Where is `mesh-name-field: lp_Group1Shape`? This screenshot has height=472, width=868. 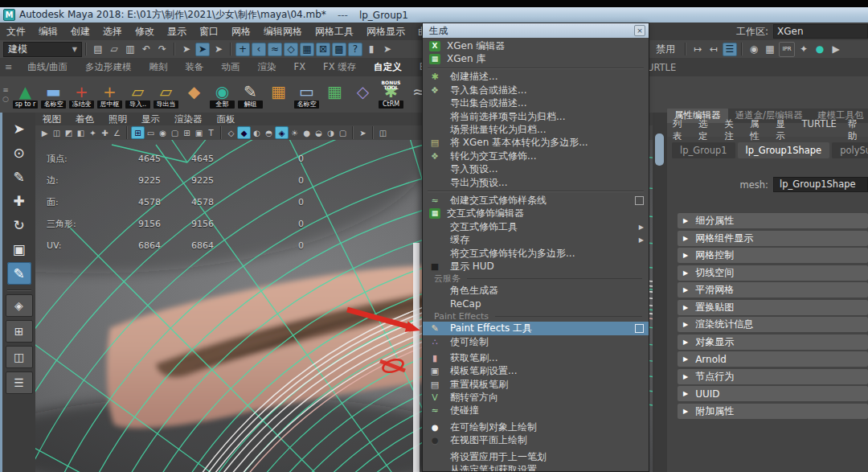 mesh-name-field: lp_Group1Shape is located at coordinates (821, 185).